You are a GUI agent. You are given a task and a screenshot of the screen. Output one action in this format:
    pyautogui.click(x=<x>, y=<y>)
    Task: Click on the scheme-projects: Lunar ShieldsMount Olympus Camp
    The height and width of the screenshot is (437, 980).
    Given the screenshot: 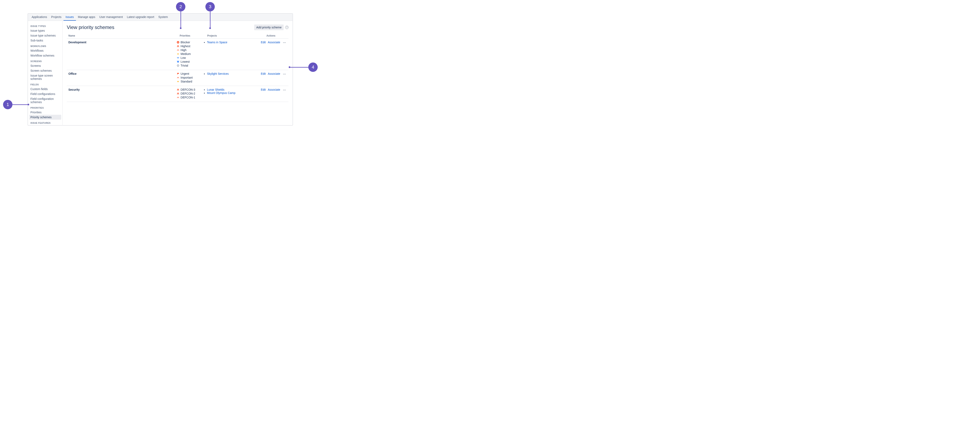 What is the action you would take?
    pyautogui.click(x=232, y=91)
    